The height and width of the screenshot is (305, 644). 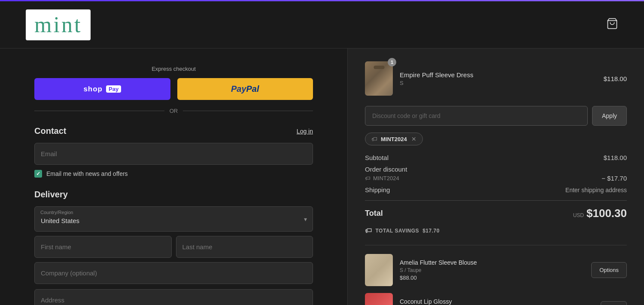 What do you see at coordinates (612, 25) in the screenshot?
I see `cart-button` at bounding box center [612, 25].